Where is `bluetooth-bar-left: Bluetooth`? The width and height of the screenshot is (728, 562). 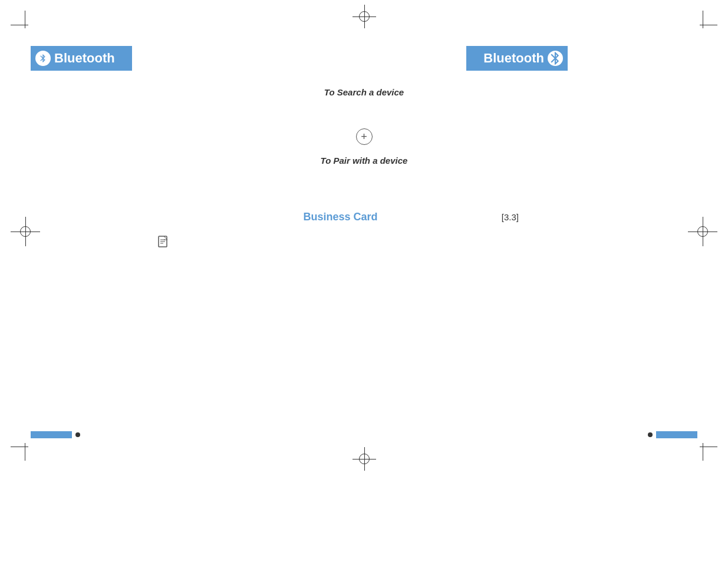 bluetooth-bar-left: Bluetooth is located at coordinates (81, 58).